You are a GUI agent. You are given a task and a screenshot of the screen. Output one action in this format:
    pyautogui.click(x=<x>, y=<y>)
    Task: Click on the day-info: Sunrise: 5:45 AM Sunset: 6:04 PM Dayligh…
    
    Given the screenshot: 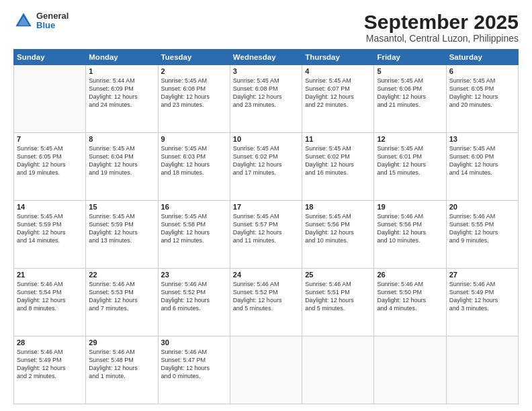 What is the action you would take?
    pyautogui.click(x=122, y=161)
    